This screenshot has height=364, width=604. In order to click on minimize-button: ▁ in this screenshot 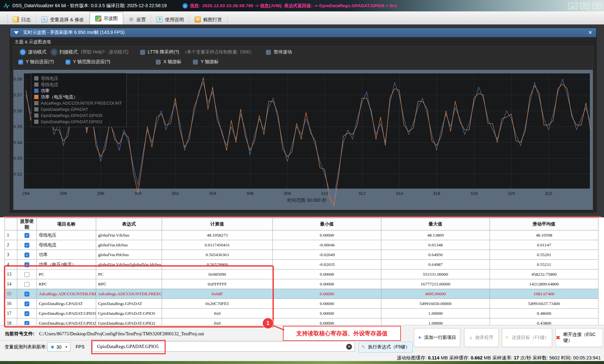, I will do `click(573, 6)`.